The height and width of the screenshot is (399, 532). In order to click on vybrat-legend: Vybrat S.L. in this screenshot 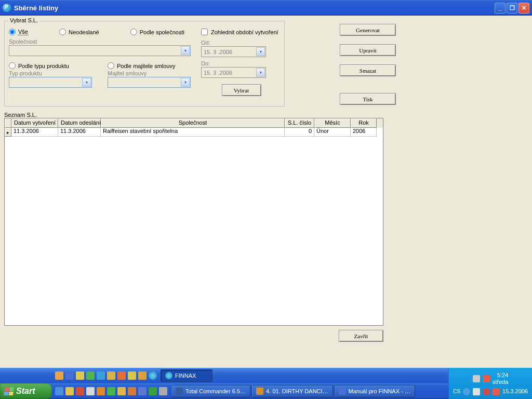, I will do `click(24, 20)`.